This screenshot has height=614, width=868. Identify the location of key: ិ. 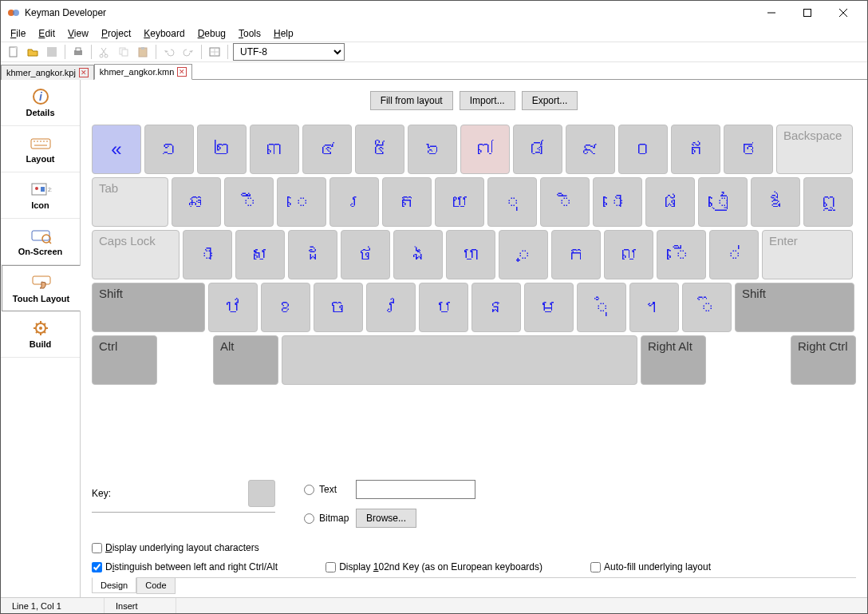
(565, 202).